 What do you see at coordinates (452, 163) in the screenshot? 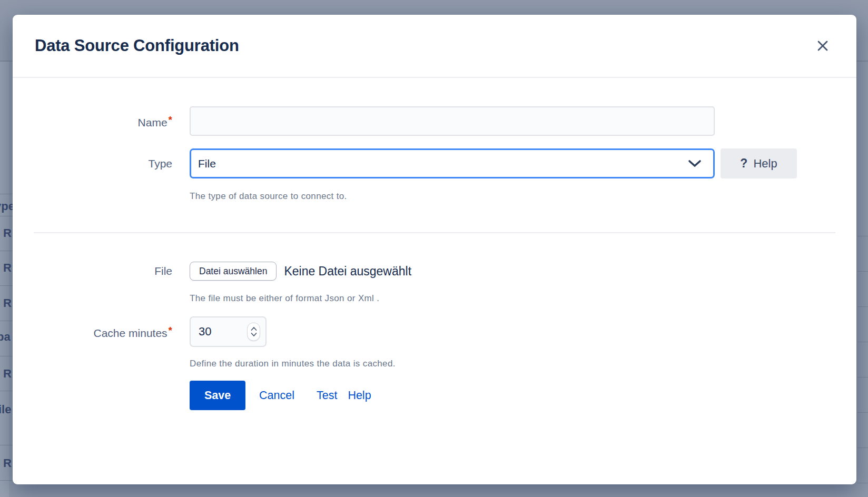
I see `type-select: File` at bounding box center [452, 163].